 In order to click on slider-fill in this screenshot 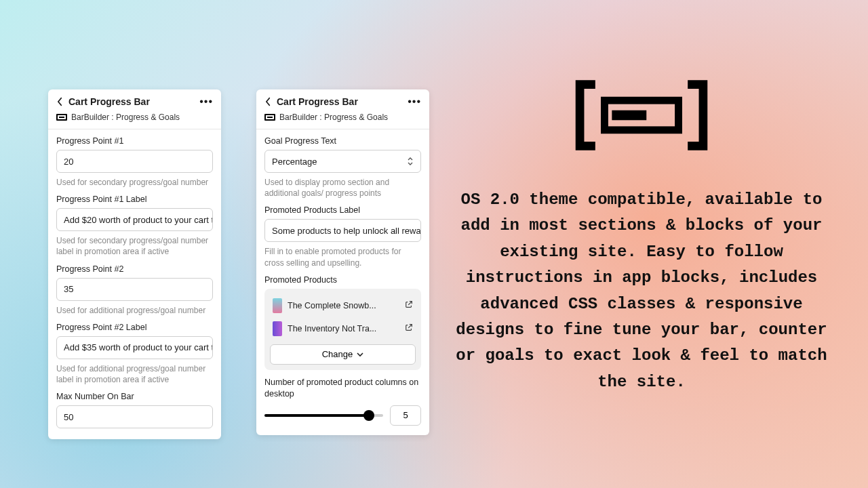, I will do `click(317, 415)`.